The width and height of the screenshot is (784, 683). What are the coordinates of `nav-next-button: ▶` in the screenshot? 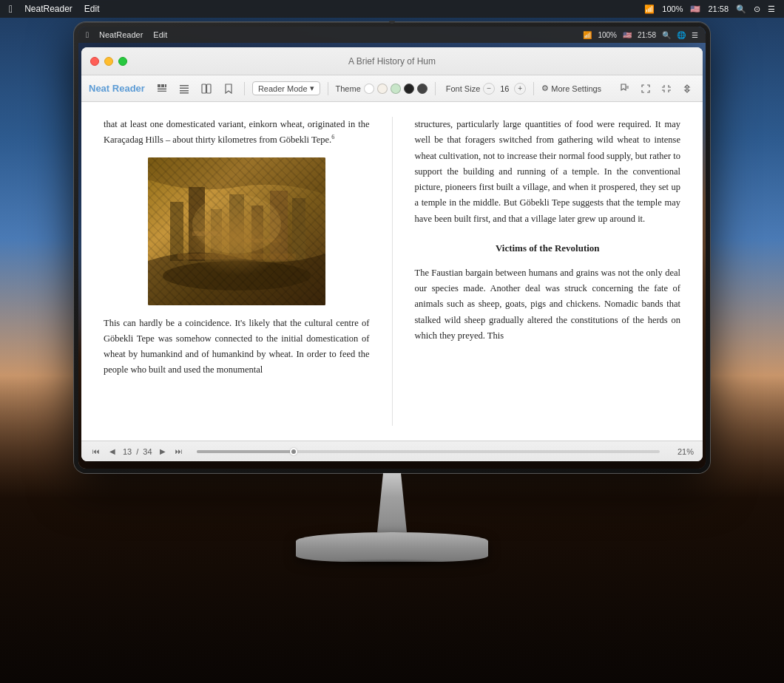 It's located at (163, 452).